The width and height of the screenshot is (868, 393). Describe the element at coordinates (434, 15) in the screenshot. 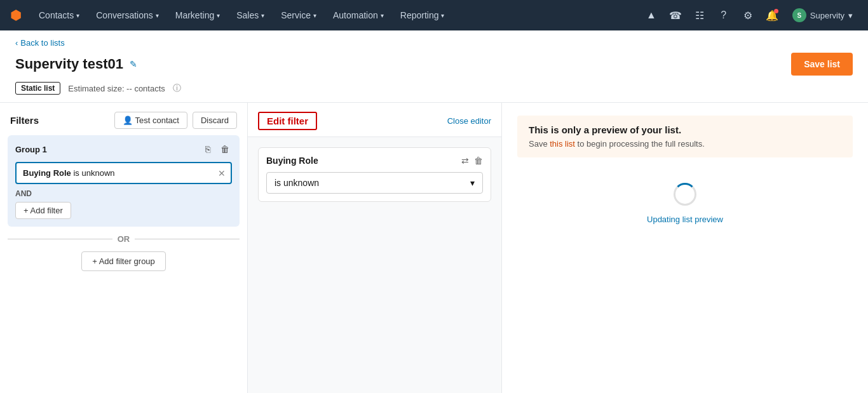

I see `top-nav: ⬢ Contacts ▾ Conversations ▾ Marketing ▾…` at that location.